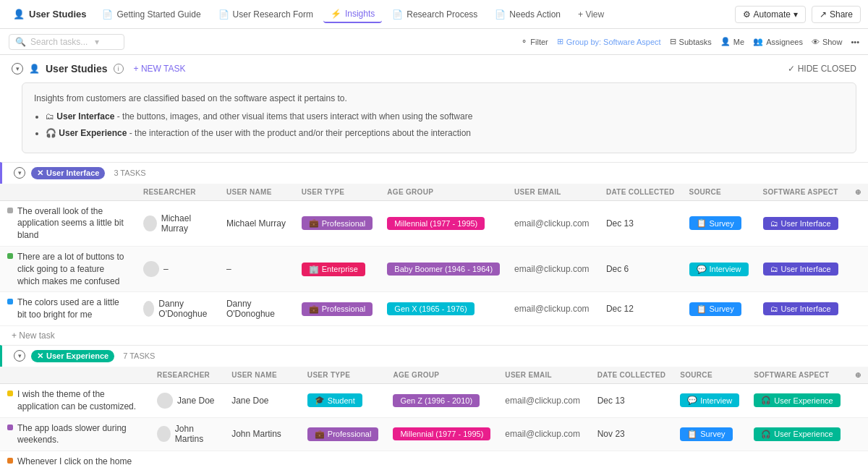 This screenshot has width=868, height=465. What do you see at coordinates (68, 192) in the screenshot?
I see `th-task` at bounding box center [68, 192].